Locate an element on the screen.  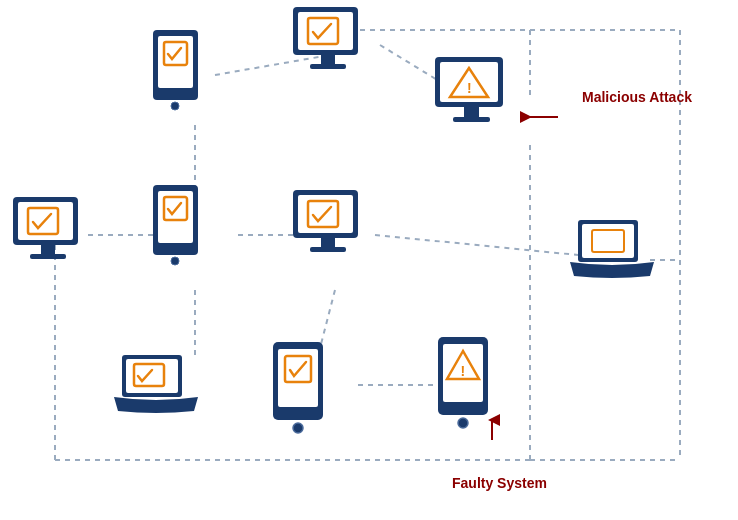
tablet-center-left-icon is located at coordinates (176, 228).